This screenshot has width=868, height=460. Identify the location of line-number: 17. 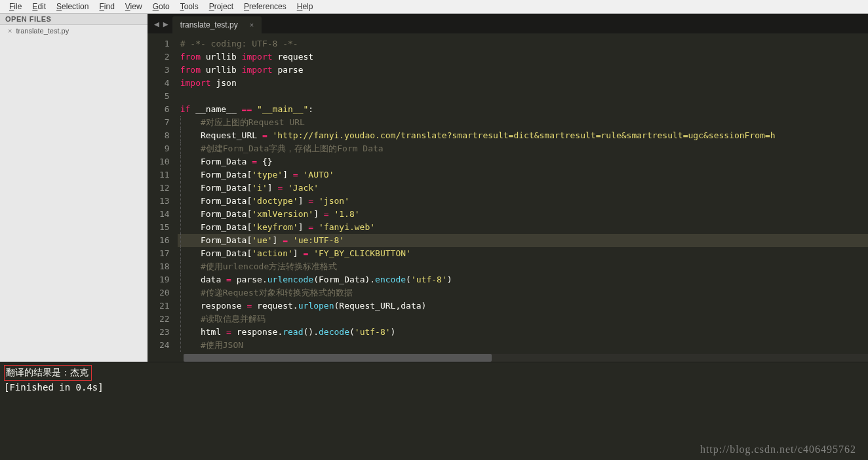
(165, 254).